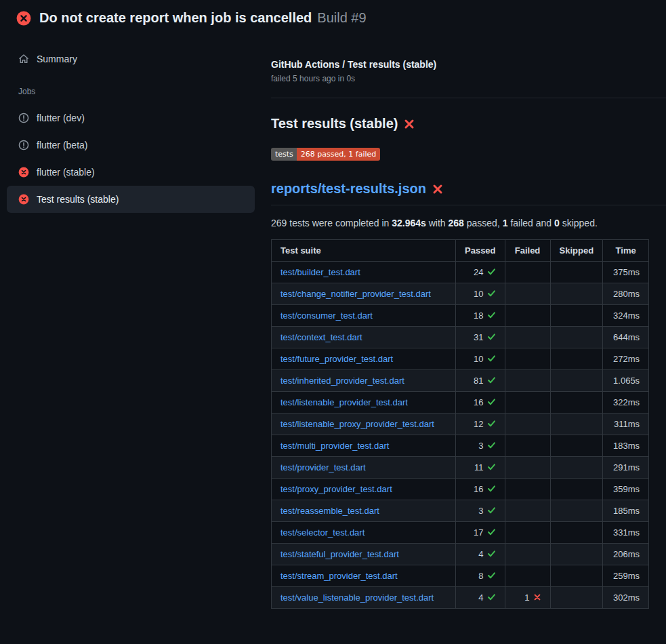 This screenshot has width=666, height=644. Describe the element at coordinates (77, 199) in the screenshot. I see `job-label: Test results (stable)` at that location.